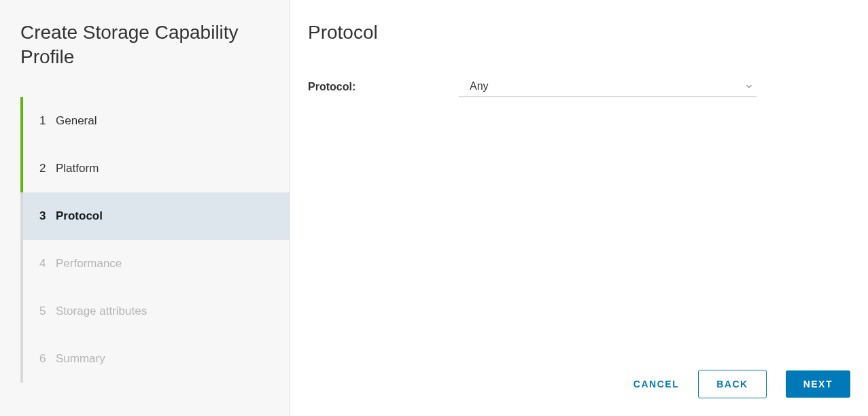  I want to click on wizard-title: Create Storage Capability Profile, so click(155, 45).